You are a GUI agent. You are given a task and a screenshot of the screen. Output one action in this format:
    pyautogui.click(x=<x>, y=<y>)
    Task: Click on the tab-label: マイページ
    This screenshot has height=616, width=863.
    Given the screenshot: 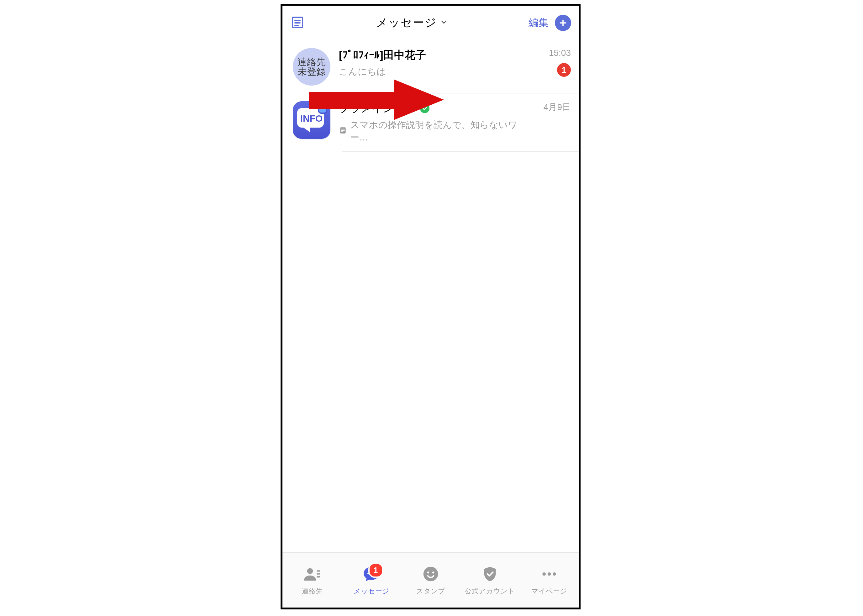 What is the action you would take?
    pyautogui.click(x=549, y=591)
    